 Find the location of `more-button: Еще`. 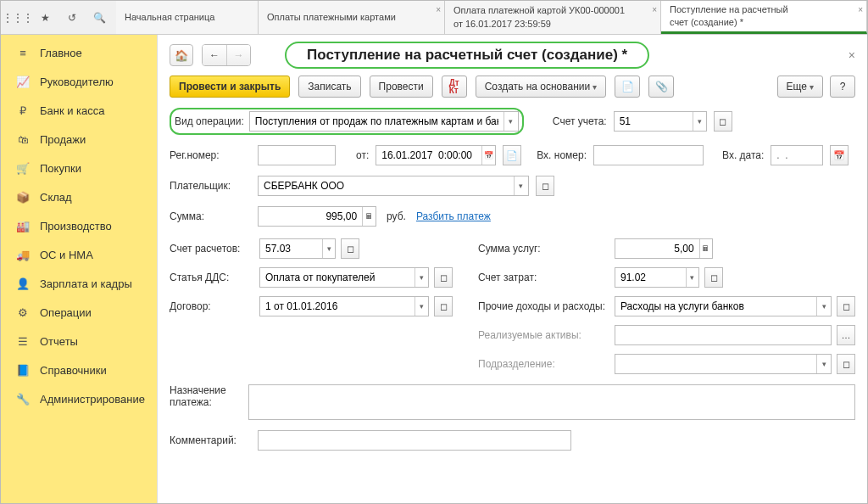

more-button: Еще is located at coordinates (800, 87).